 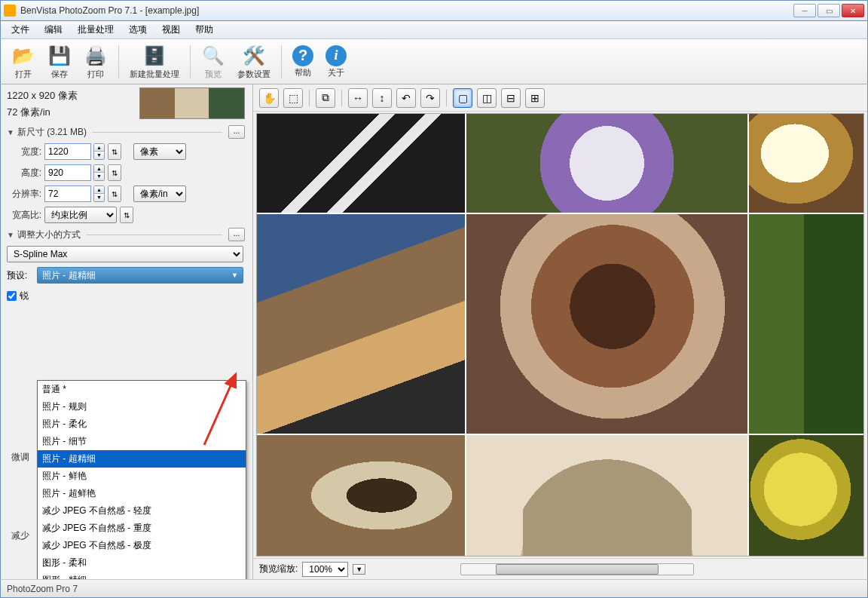 I want to click on preset-option: 照片 - 规则, so click(x=142, y=407).